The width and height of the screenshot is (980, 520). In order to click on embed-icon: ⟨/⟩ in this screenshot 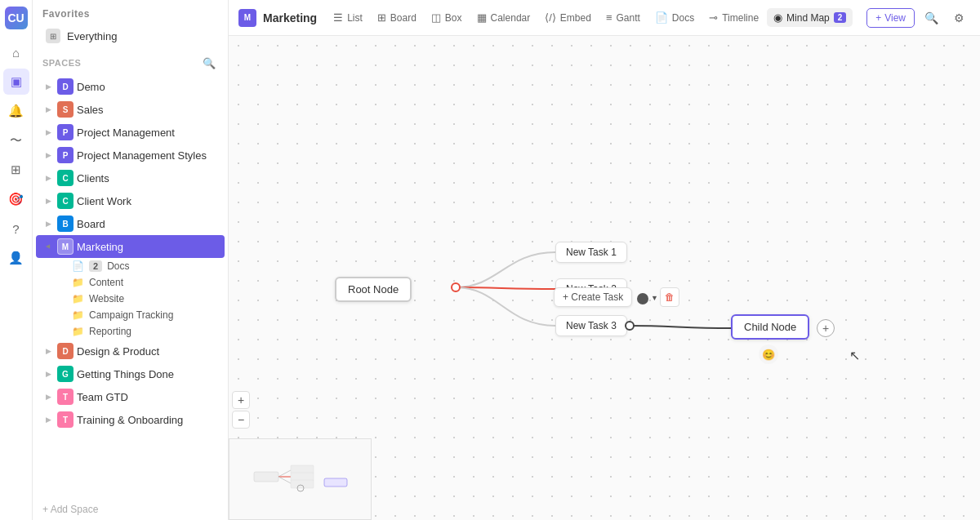, I will do `click(550, 18)`.